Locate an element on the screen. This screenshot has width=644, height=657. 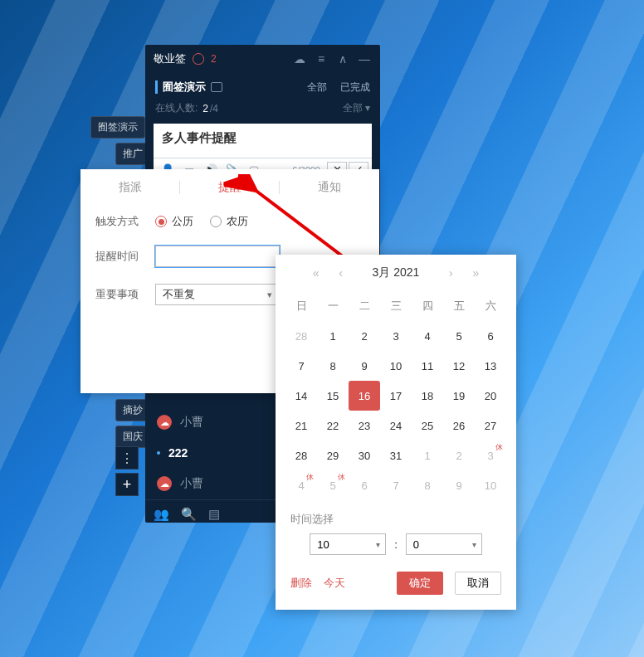
day-cell: 19 is located at coordinates (459, 396).